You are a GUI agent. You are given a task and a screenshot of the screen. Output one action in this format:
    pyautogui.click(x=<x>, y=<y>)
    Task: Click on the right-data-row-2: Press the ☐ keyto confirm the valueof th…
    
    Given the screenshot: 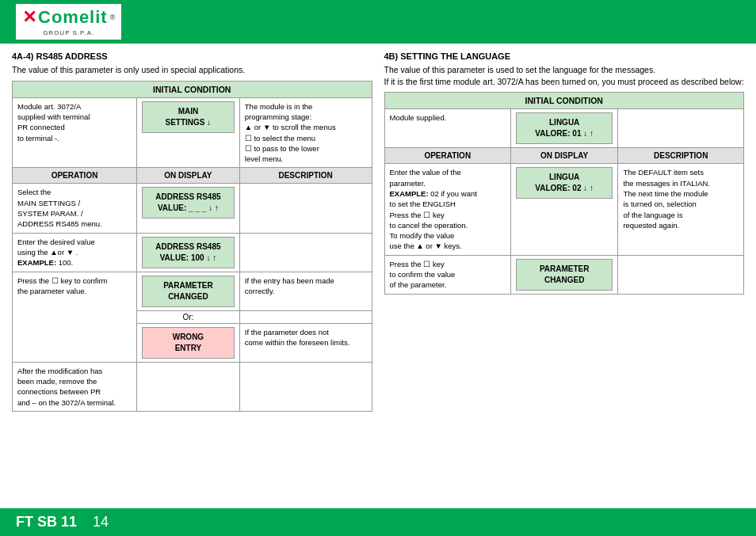 What is the action you would take?
    pyautogui.click(x=564, y=274)
    